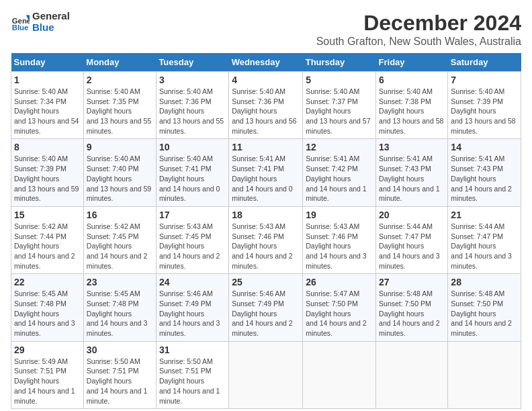  What do you see at coordinates (266, 215) in the screenshot?
I see `day-number: 18` at bounding box center [266, 215].